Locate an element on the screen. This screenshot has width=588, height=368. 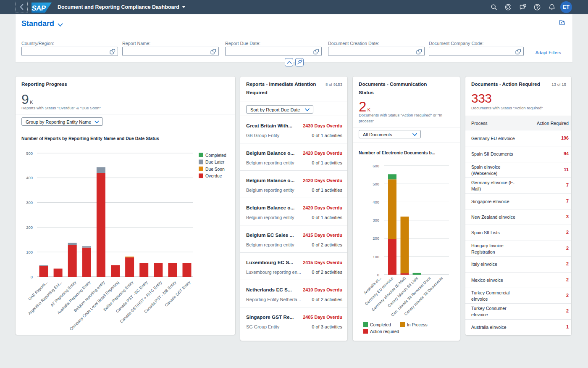
svg-text: In Process is located at coordinates (417, 325).